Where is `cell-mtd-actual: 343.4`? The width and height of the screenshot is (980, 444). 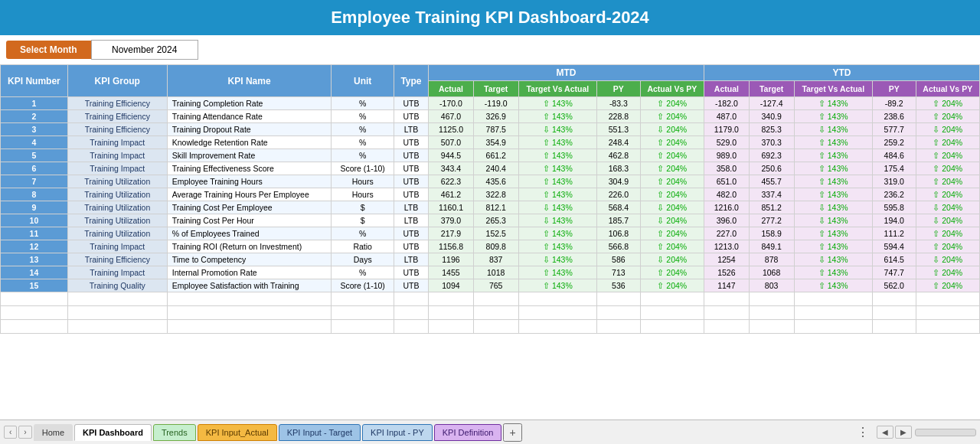 cell-mtd-actual: 343.4 is located at coordinates (452, 168).